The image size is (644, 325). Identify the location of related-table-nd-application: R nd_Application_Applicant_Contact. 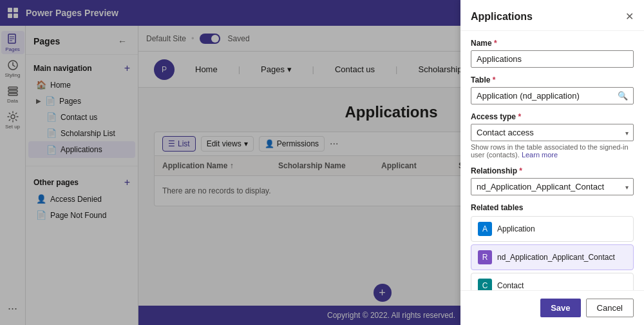
(553, 257).